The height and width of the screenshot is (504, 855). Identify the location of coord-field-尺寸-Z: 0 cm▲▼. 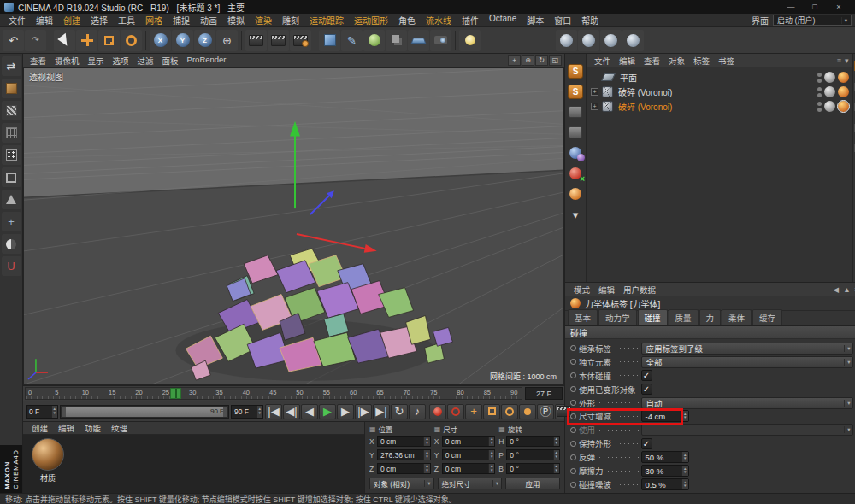
(469, 468).